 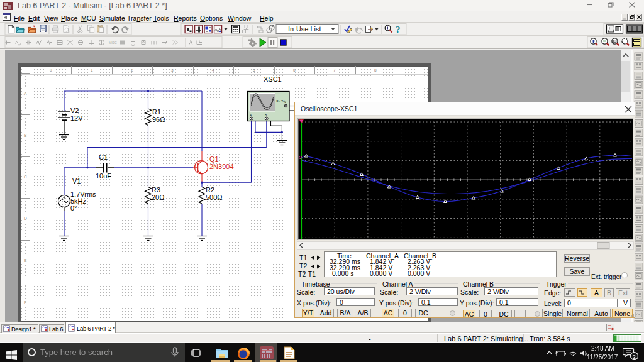 I want to click on svg-text: V1, so click(x=77, y=181).